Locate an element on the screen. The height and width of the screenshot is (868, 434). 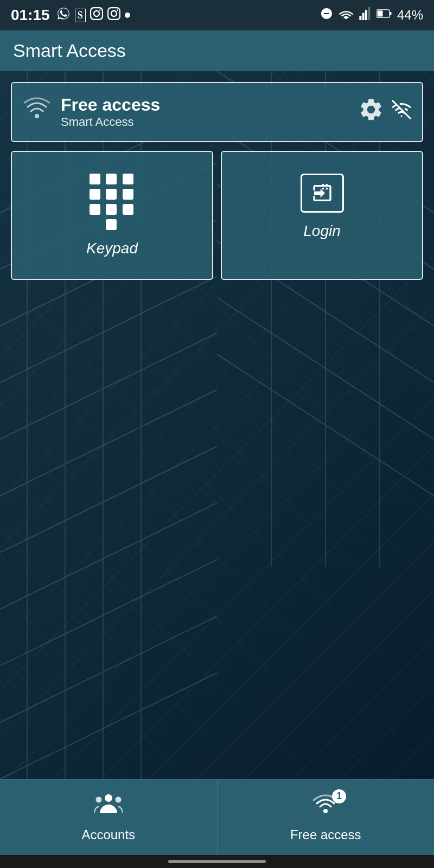
access-card-right is located at coordinates (385, 112).